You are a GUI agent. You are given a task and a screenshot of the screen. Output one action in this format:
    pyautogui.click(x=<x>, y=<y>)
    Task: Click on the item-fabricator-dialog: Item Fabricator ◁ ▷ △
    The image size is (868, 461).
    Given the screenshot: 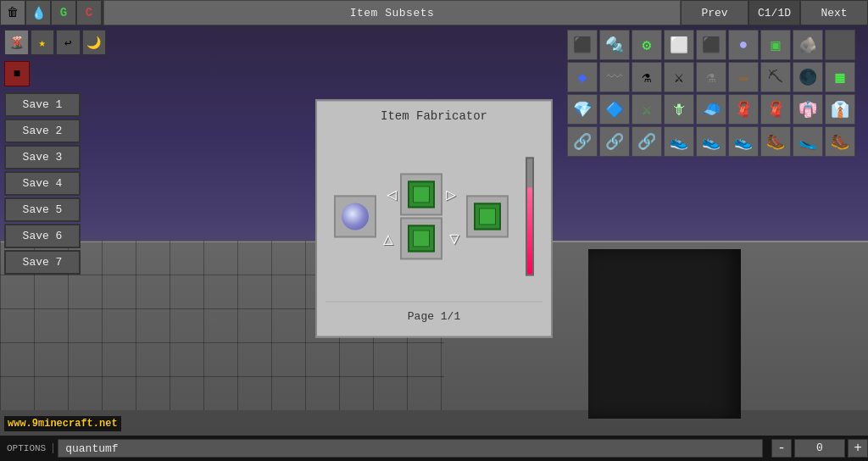 What is the action you would take?
    pyautogui.click(x=434, y=219)
    